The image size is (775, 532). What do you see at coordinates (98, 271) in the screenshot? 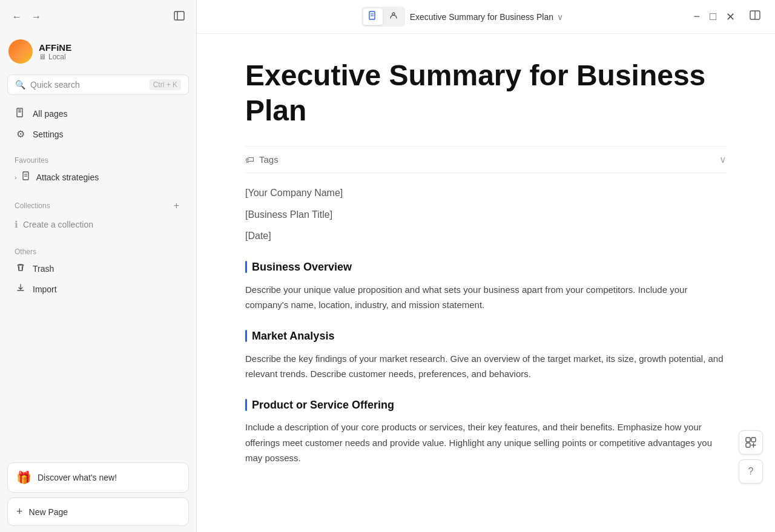
I see `others-section: Others Trash Import` at bounding box center [98, 271].